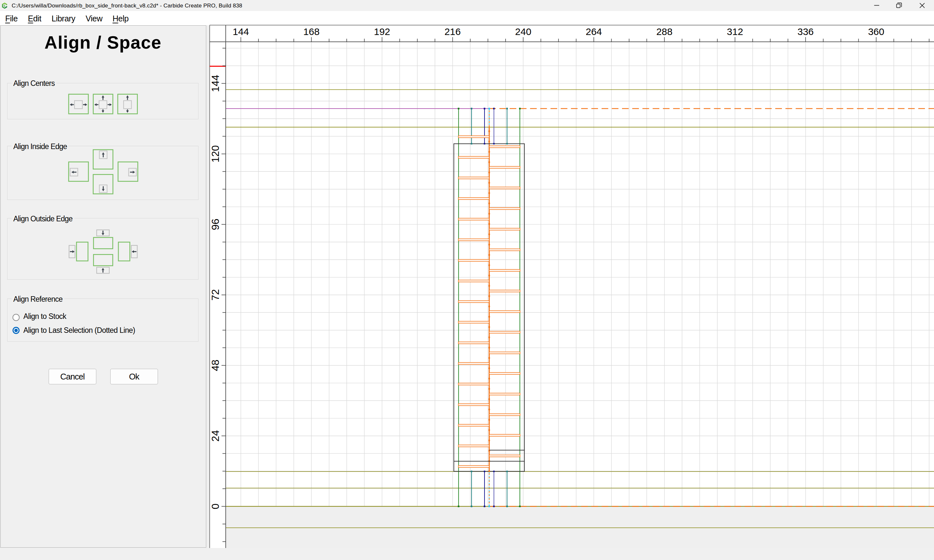 Image resolution: width=934 pixels, height=560 pixels. Describe the element at coordinates (215, 295) in the screenshot. I see `svg-text: 72` at that location.